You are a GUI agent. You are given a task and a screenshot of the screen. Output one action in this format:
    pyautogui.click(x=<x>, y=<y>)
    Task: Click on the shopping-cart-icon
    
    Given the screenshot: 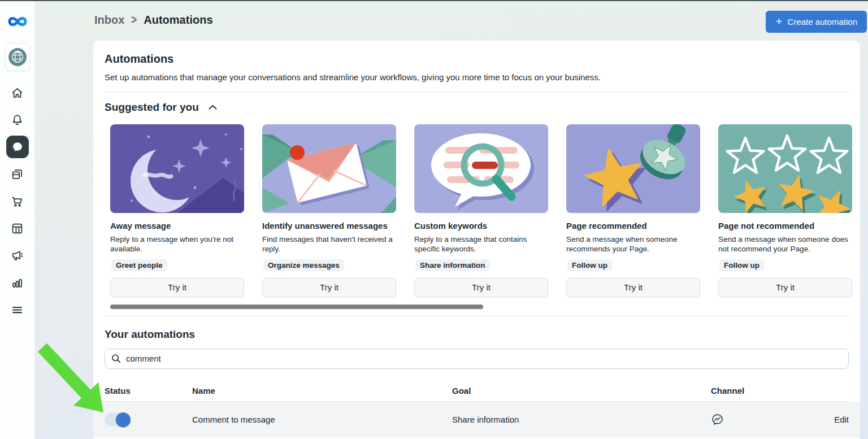 What is the action you would take?
    pyautogui.click(x=17, y=201)
    